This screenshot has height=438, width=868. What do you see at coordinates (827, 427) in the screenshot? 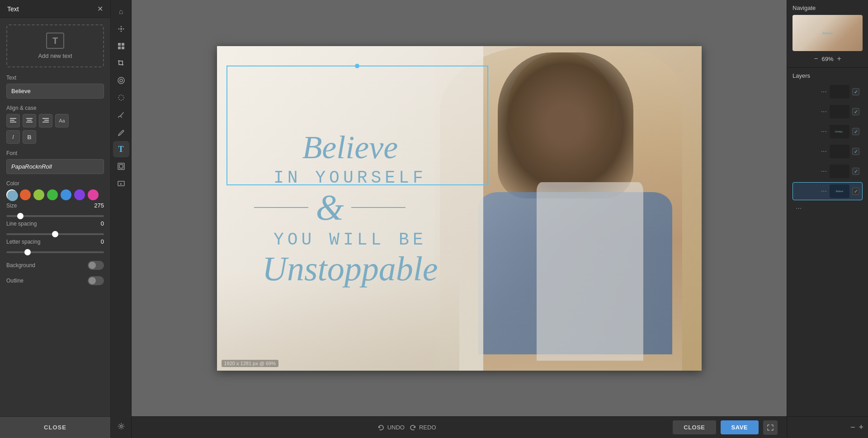
I see `bottom-right-panel: − +` at bounding box center [827, 427].